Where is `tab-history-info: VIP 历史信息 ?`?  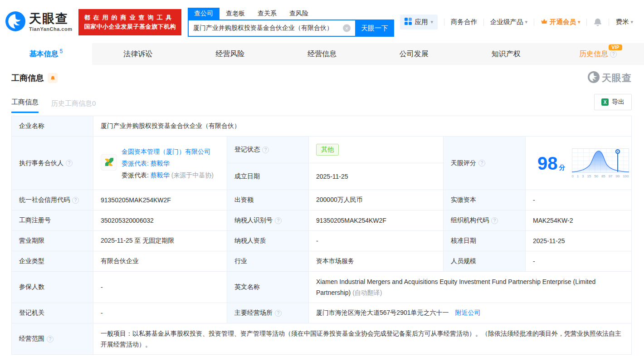 tab-history-info: VIP 历史信息 ? is located at coordinates (598, 54).